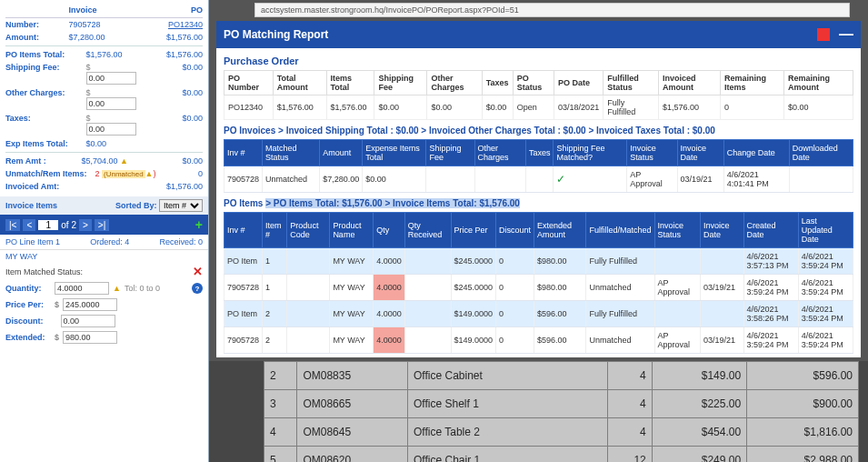  What do you see at coordinates (111, 78) in the screenshot?
I see `shipping-fee-input: 0.00` at bounding box center [111, 78].